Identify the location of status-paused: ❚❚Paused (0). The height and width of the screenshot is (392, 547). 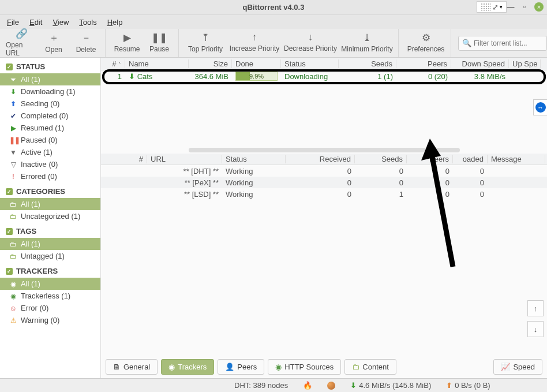
(50, 140).